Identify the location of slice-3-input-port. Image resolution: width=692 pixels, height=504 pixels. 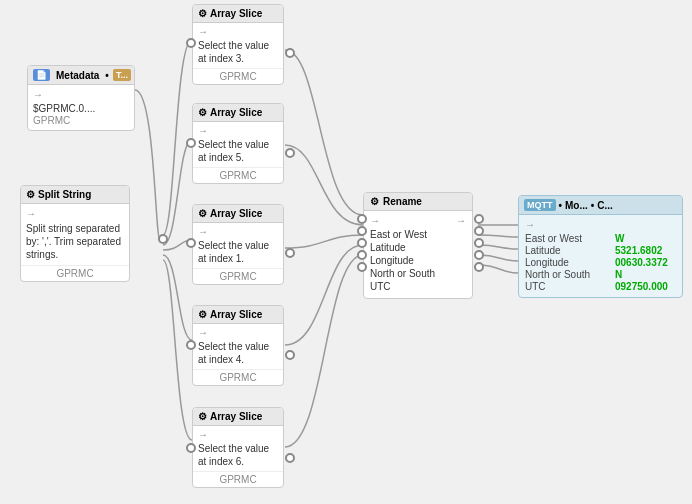
(191, 243).